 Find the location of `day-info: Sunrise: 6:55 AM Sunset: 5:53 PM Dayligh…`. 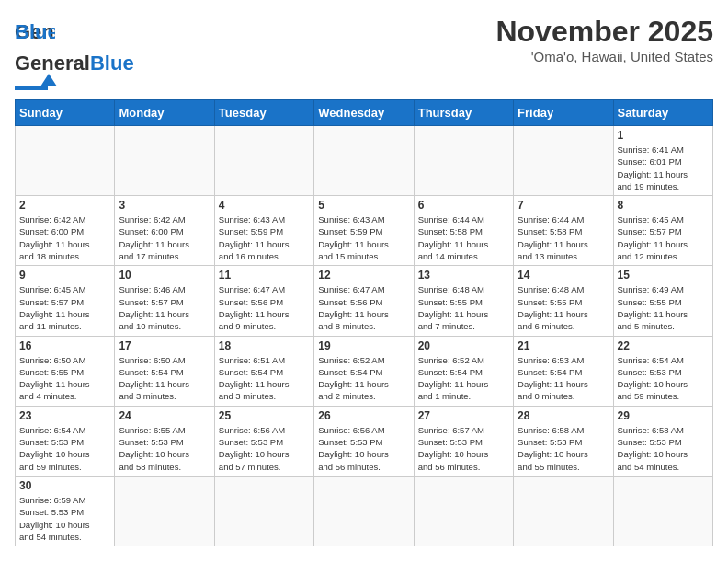

day-info: Sunrise: 6:55 AM Sunset: 5:53 PM Dayligh… is located at coordinates (164, 449).